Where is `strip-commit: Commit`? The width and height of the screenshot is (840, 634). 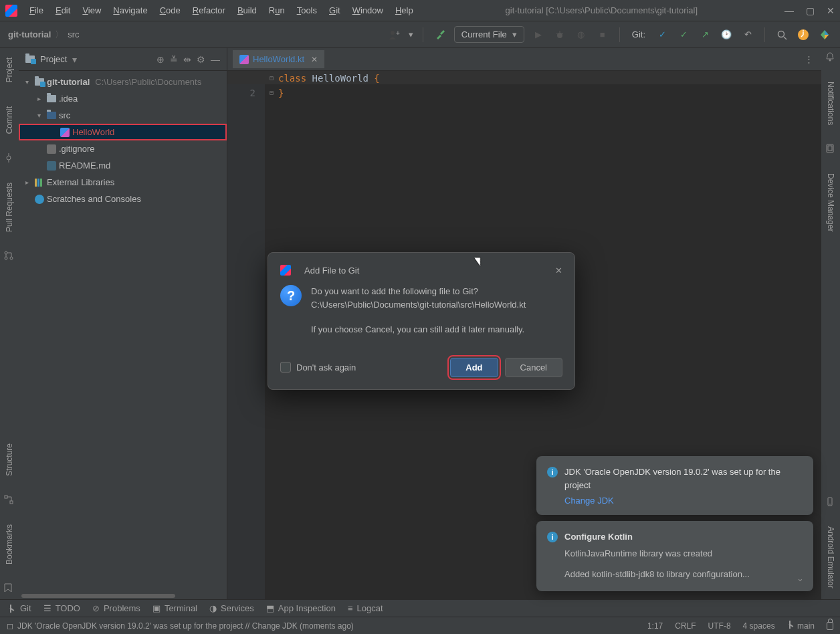
strip-commit: Commit is located at coordinates (9, 120).